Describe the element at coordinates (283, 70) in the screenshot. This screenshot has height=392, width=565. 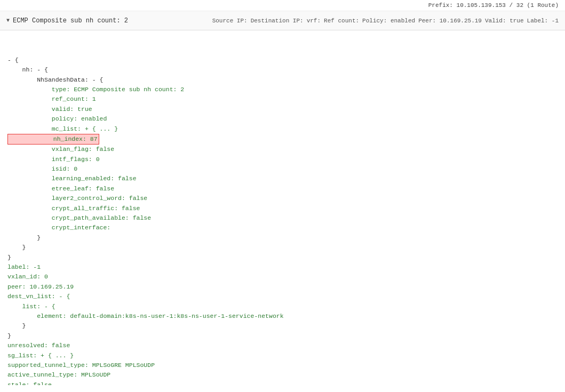
I see `code-line: nh: - {` at that location.